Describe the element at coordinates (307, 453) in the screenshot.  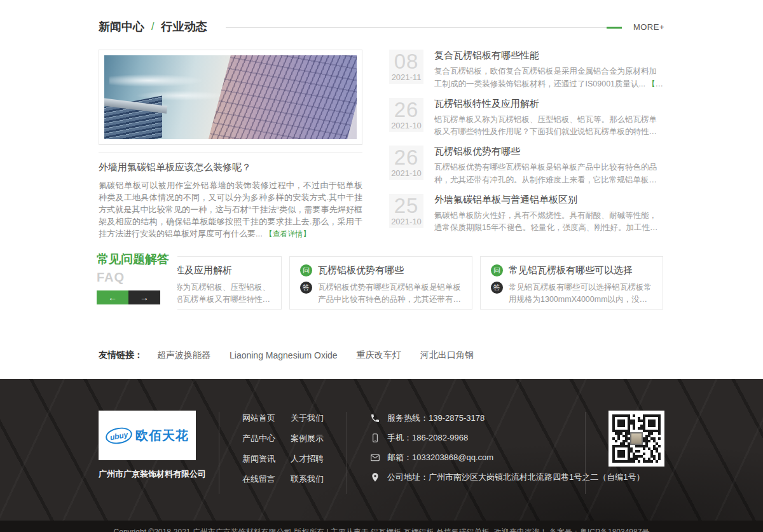
I see `footer-nav-col2: 关于我们 案例展示 人才招聘 联系我们` at that location.